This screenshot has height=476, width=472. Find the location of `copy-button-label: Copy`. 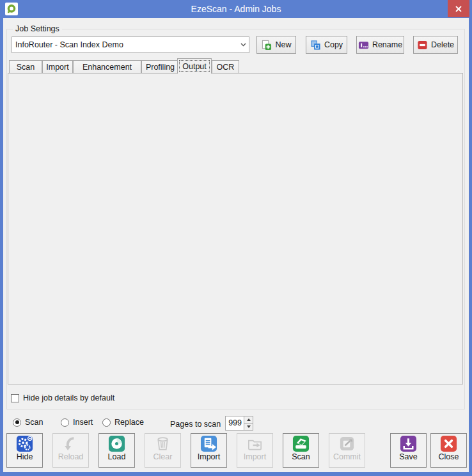

copy-button-label: Copy is located at coordinates (334, 45).